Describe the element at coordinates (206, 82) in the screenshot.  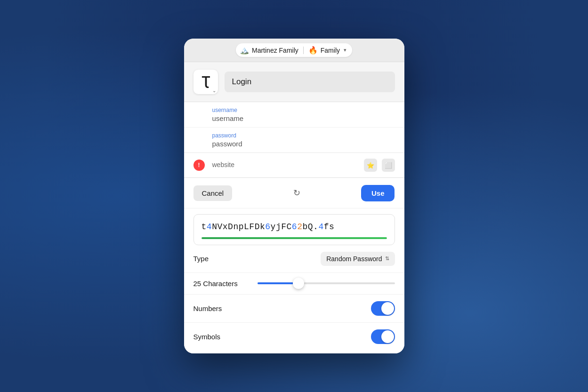
I see `logo-symbol: Ʈ` at that location.